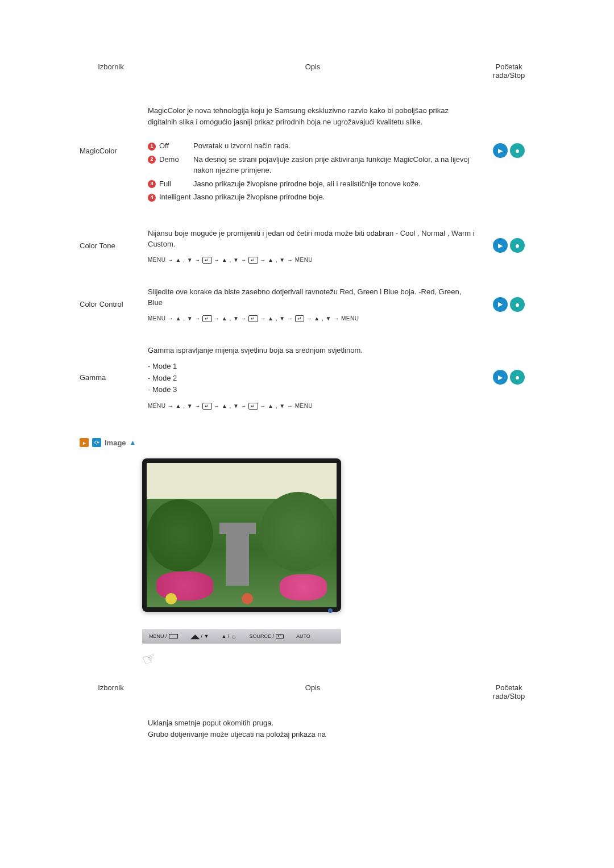 The image size is (614, 868). Describe the element at coordinates (307, 245) in the screenshot. I see `row-colortone: Color Tone Nijansu boje moguće je promij…` at that location.